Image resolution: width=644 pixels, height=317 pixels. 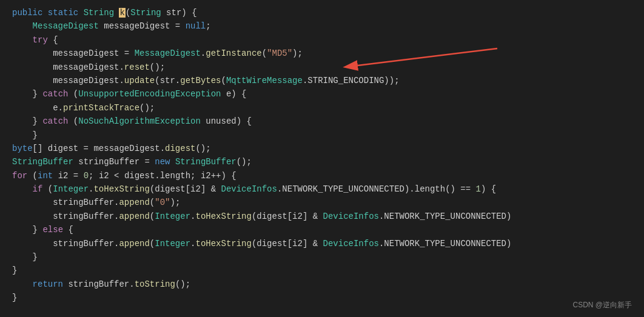 I want to click on method-printstacktrace: printStackTrace, so click(x=101, y=108).